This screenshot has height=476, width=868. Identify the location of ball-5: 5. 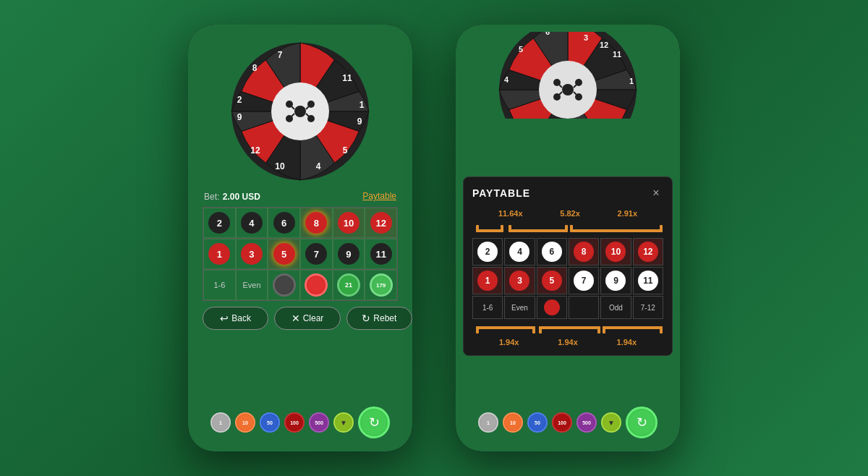
(284, 254).